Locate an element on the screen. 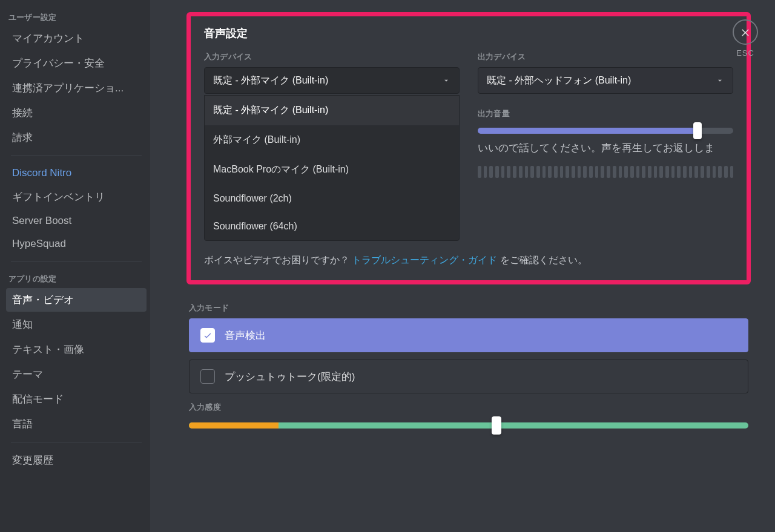 The image size is (775, 532). sidebar-item-account: マイアカウント is located at coordinates (76, 39).